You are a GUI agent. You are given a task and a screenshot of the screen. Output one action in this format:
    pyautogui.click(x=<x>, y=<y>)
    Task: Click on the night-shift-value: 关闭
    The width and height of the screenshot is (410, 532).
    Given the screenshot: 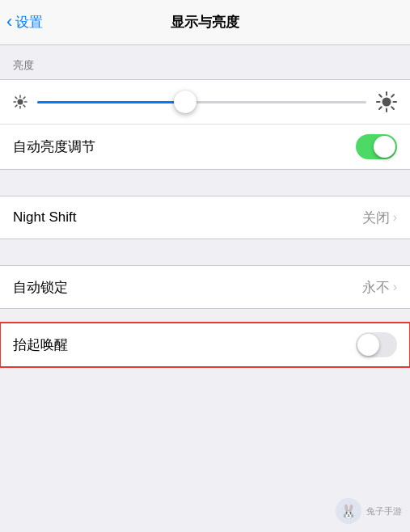 What is the action you would take?
    pyautogui.click(x=376, y=218)
    